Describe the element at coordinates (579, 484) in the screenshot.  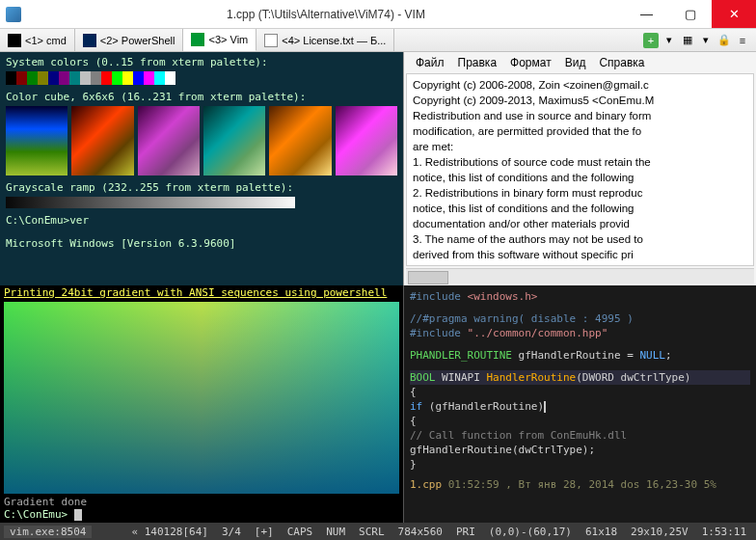
I see `status-info: 01:52:59 , Вт янв 28, 2014 dos 16,23-30 …` at that location.